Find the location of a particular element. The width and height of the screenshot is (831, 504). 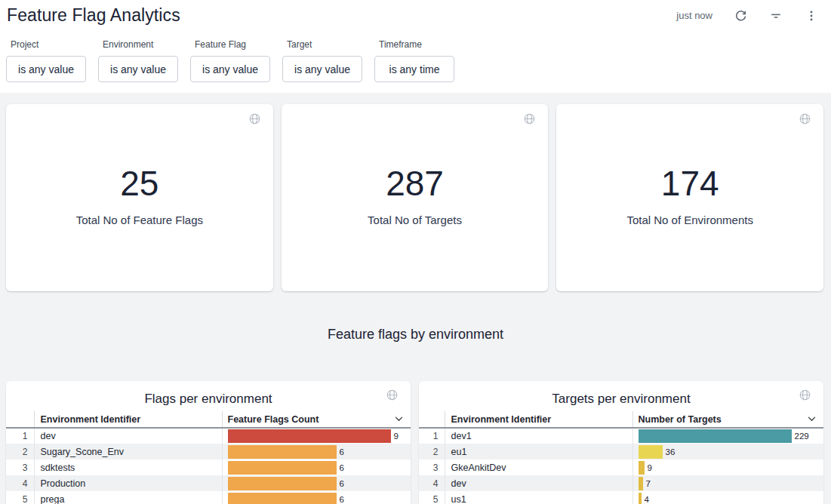

bar-cell: 4 is located at coordinates (728, 498).